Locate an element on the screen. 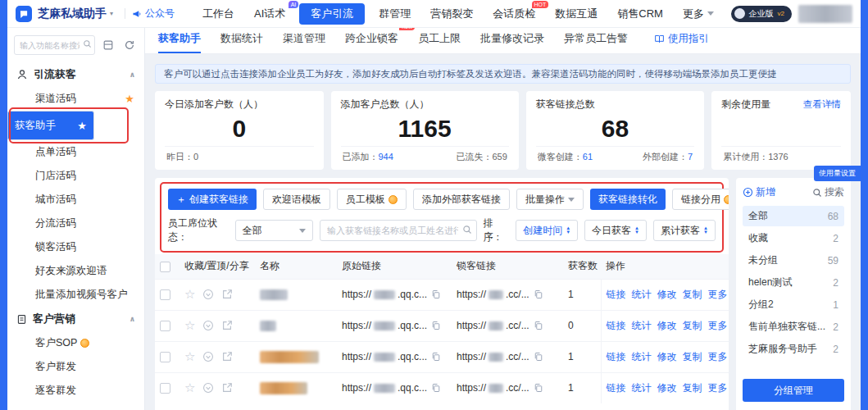  sidebar-item-order-code: 点单活码 is located at coordinates (75, 153).